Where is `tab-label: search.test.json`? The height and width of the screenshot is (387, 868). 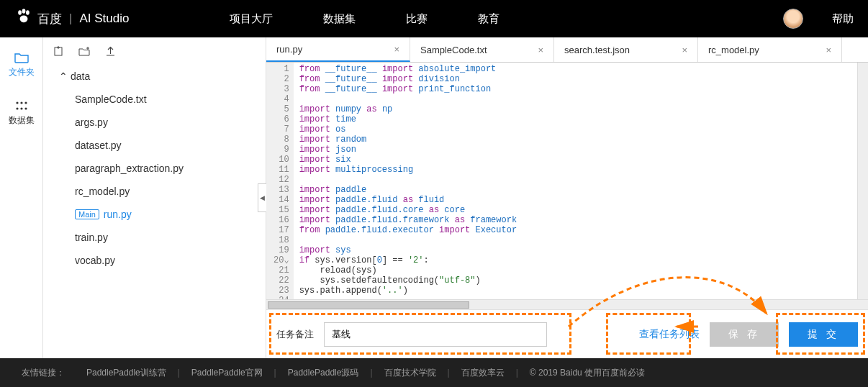 tab-label: search.test.json is located at coordinates (597, 50).